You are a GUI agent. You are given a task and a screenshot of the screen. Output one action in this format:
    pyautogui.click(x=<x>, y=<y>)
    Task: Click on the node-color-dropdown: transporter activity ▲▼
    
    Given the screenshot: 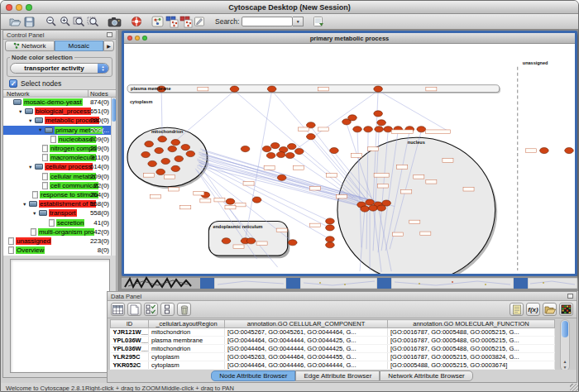 What is the action you would take?
    pyautogui.click(x=60, y=68)
    